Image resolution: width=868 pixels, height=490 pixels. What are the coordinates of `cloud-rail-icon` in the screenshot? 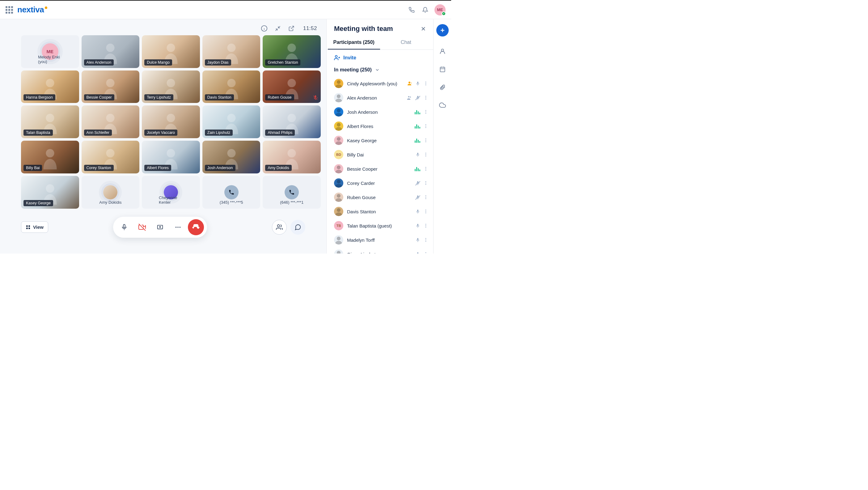 It's located at (443, 105).